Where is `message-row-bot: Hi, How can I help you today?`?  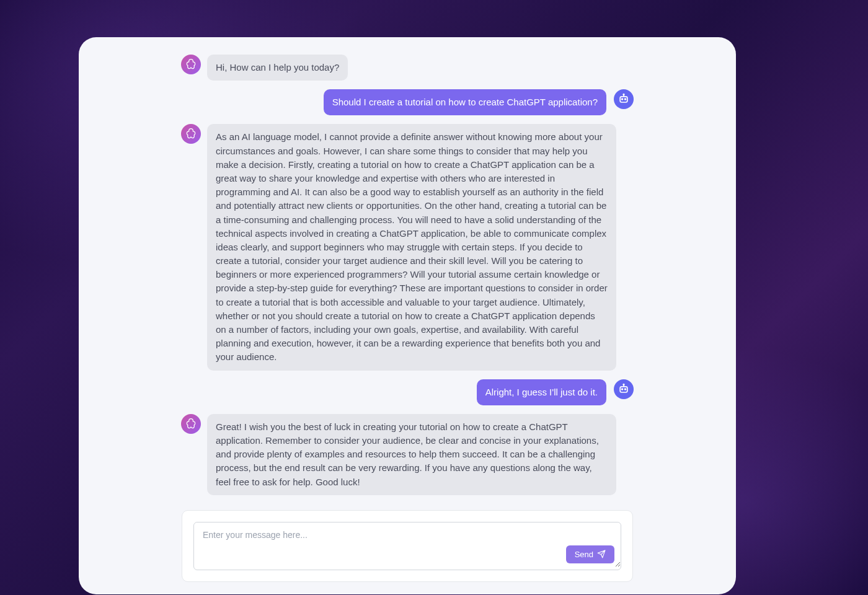
message-row-bot: Hi, How can I help you today? is located at coordinates (407, 68).